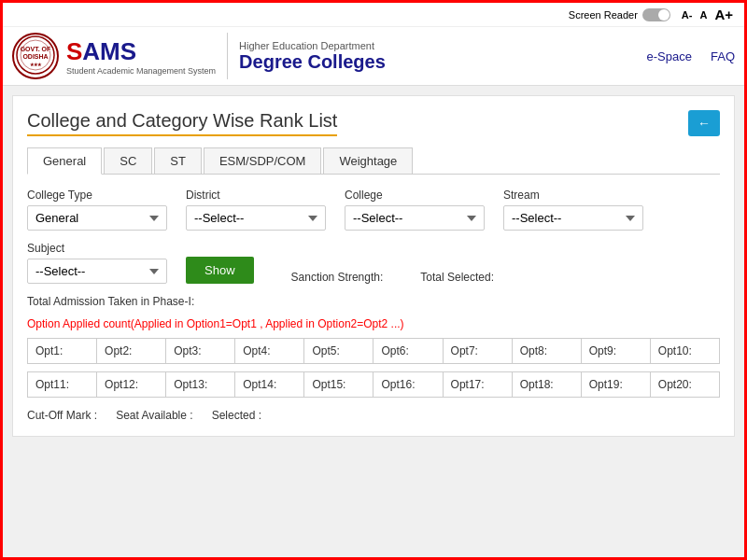 The image size is (747, 560). I want to click on options-table-row2: Opt11: Opt12: Opt13: Opt14: Opt15: Opt16…, so click(374, 385).